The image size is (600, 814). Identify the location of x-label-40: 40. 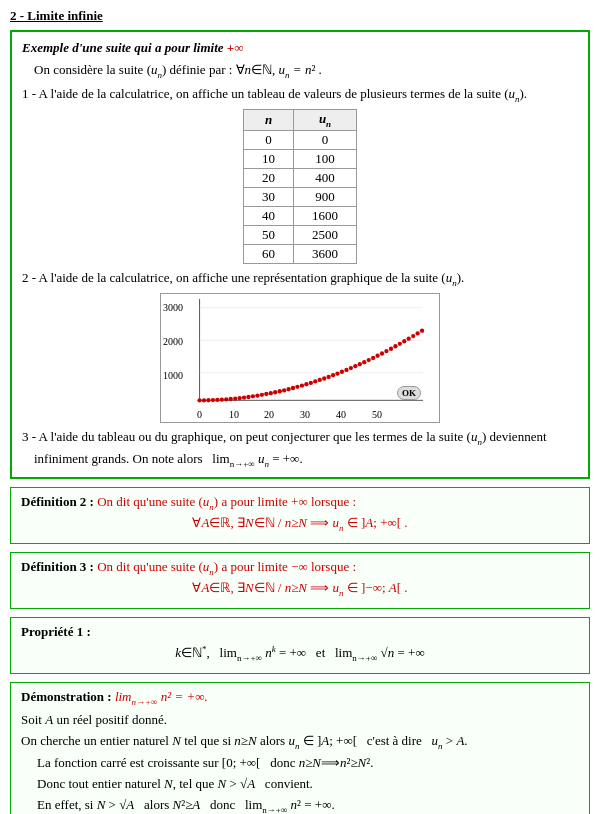
(341, 414).